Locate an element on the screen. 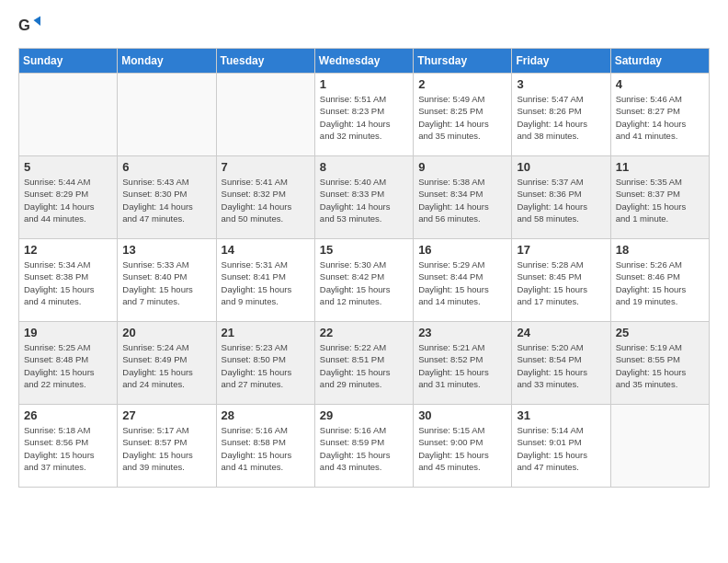 The image size is (728, 563). calendar-week-row: 12Sunrise: 5:34 AM Sunset: 8:38 PM Dayli… is located at coordinates (364, 281).